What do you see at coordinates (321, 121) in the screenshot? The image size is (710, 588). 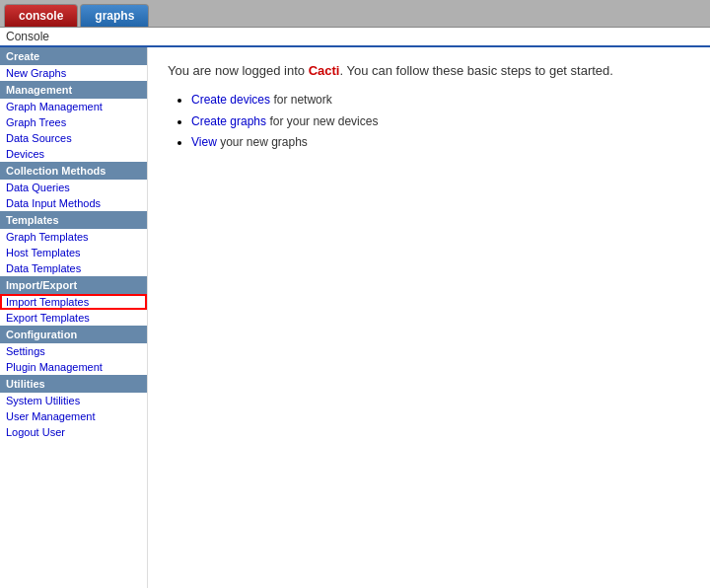 I see `step-text: for your new devices` at bounding box center [321, 121].